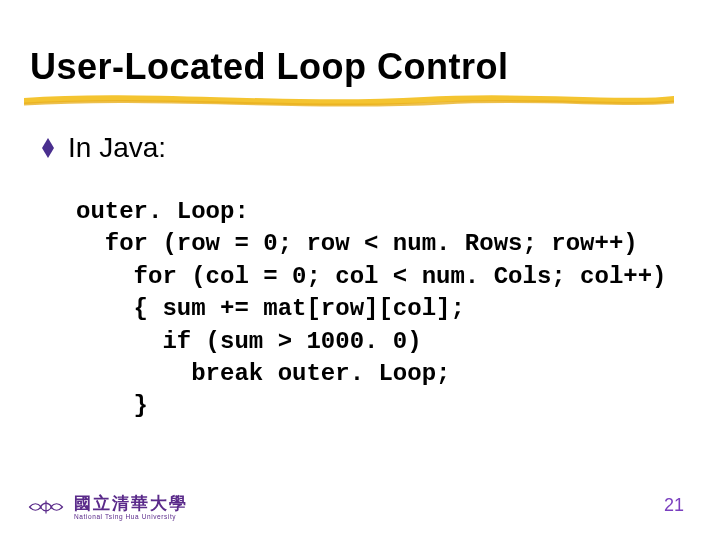  I want to click on footer-text: 國立清華大學 National Tsing Hua University, so click(131, 508).